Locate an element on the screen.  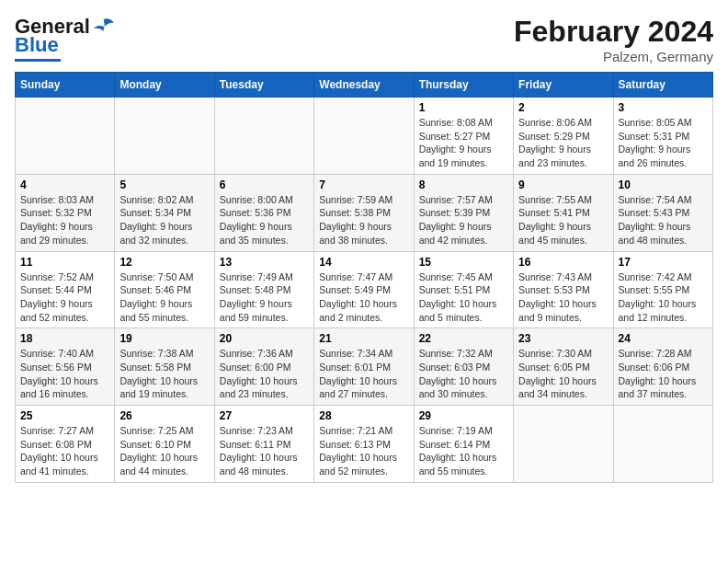
day-info: Sunrise: 8:08 AMSunset: 5:27 PMDaylight:… is located at coordinates (463, 144).